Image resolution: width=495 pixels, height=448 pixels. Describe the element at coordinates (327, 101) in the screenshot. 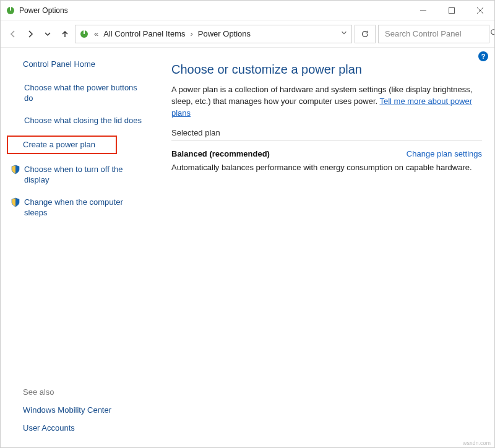

I see `page-description: A power plan is a collection of hardware…` at that location.